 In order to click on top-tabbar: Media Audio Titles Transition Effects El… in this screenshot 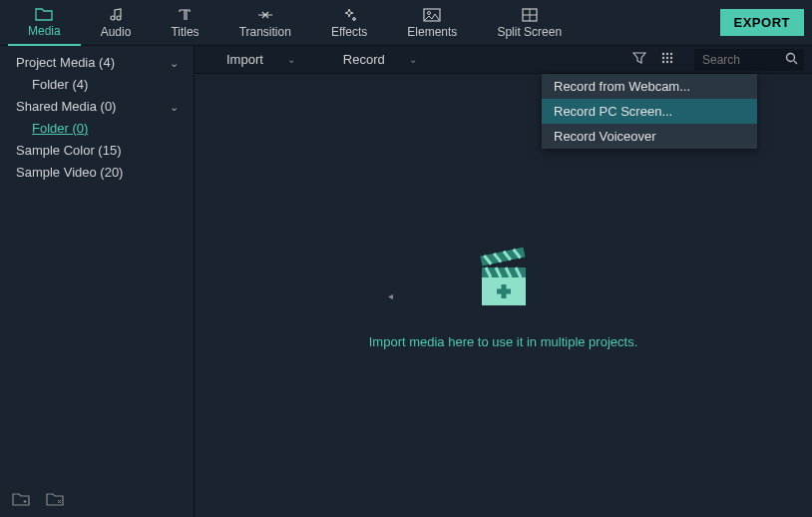, I will do `click(406, 23)`.